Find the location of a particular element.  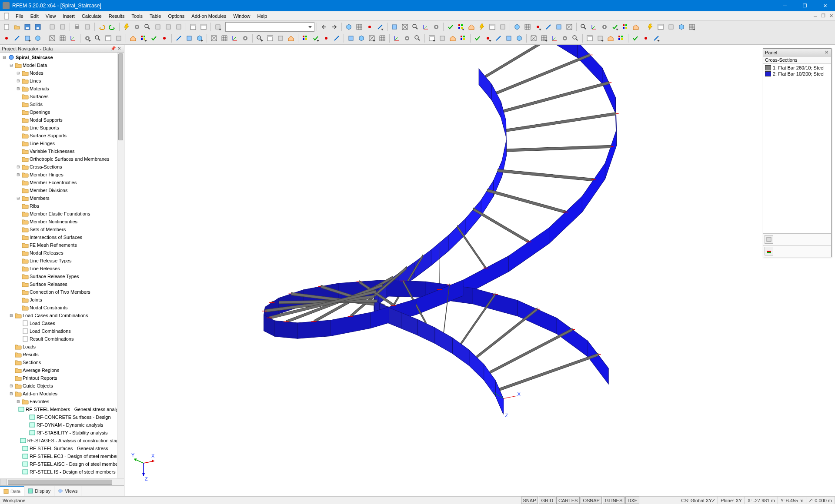

tree-model-ribs: Ribs is located at coordinates (62, 206).